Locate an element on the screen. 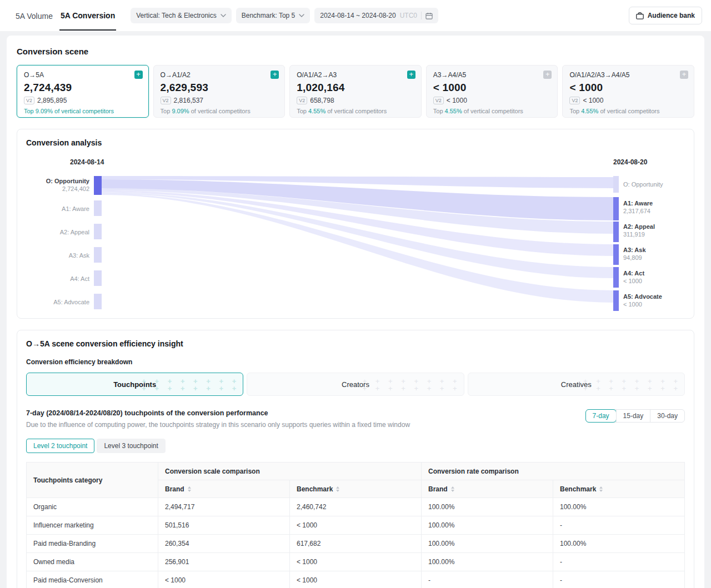  tab-5a-conversion: 5A Conversion is located at coordinates (88, 16).